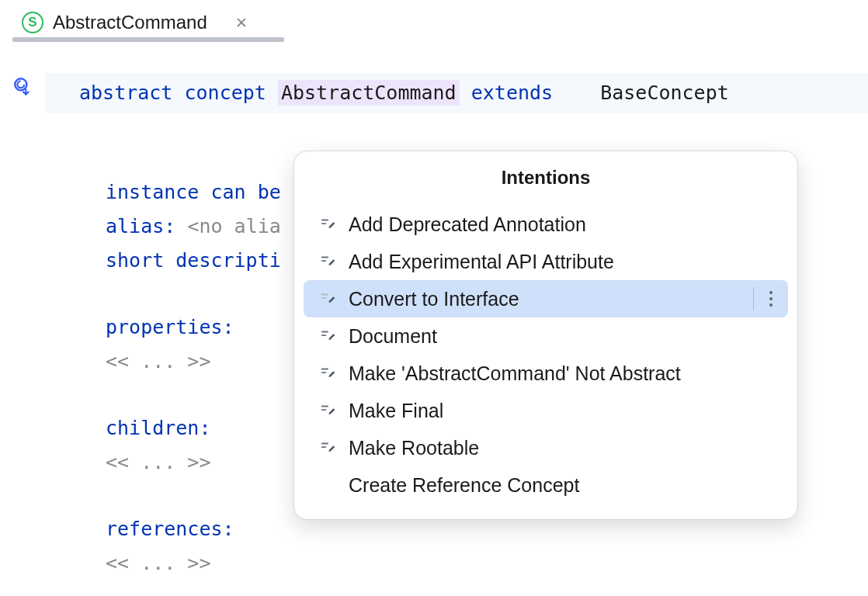 The width and height of the screenshot is (868, 596). What do you see at coordinates (467, 225) in the screenshot?
I see `intention-label: Add Deprecated Annotation` at bounding box center [467, 225].